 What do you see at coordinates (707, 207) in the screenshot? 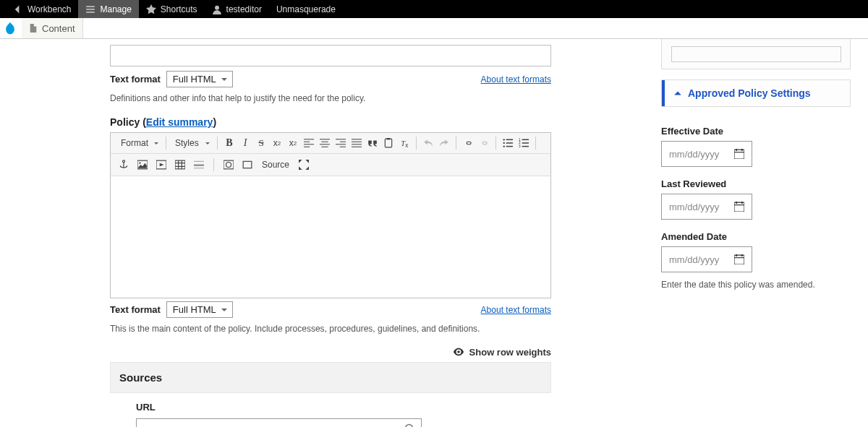
I see `last-reviewed-input: mm/dd/yyyy` at bounding box center [707, 207].